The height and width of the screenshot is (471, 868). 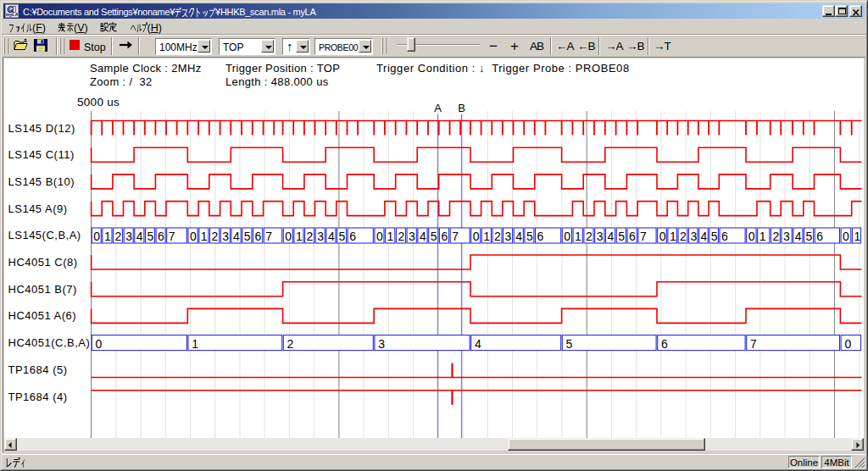 What do you see at coordinates (42, 315) in the screenshot?
I see `svg-text: HC4051 A(6)` at bounding box center [42, 315].